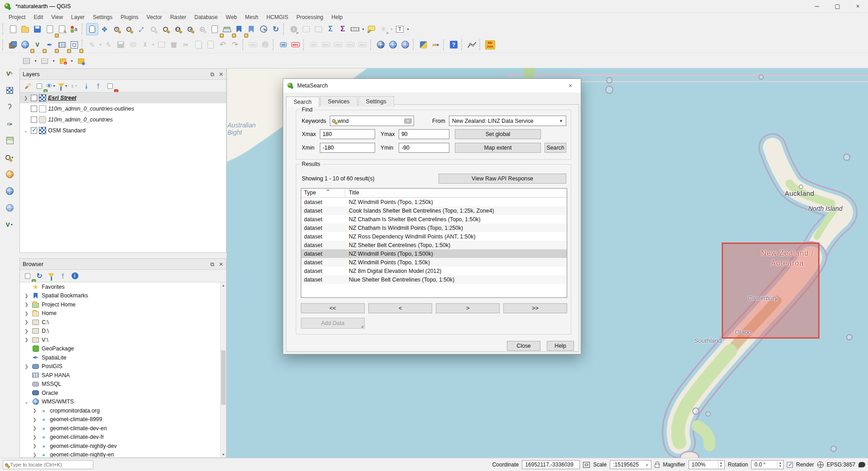  I want to click on no-overlap-icon: ⃠, so click(63, 61).